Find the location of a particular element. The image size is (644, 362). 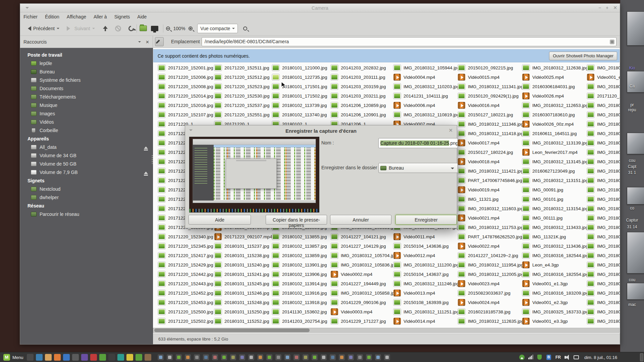

desktop-icon-label: Kio is located at coordinates (632, 68).